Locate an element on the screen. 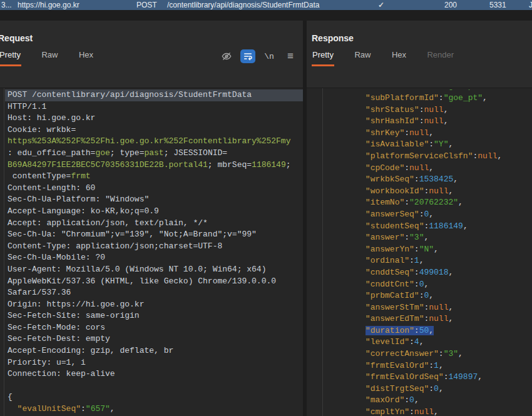 This screenshot has width=532, height=416. code-line is located at coordinates (151, 387).